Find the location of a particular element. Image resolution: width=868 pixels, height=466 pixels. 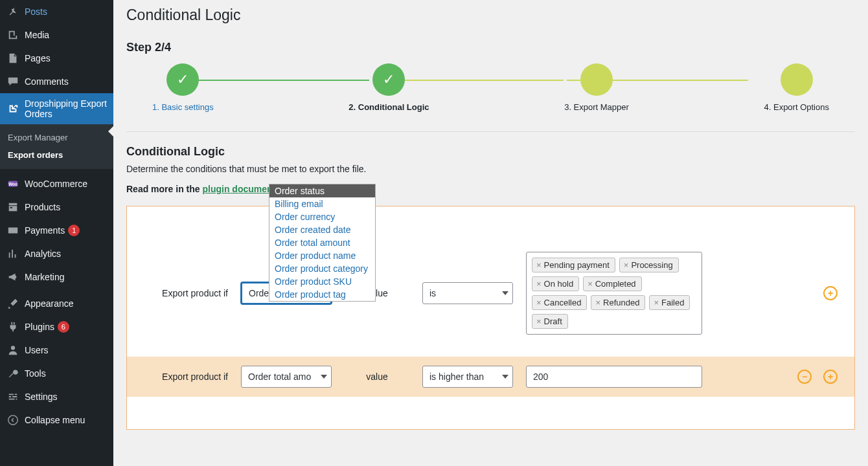

operator-select: is is located at coordinates (468, 293).